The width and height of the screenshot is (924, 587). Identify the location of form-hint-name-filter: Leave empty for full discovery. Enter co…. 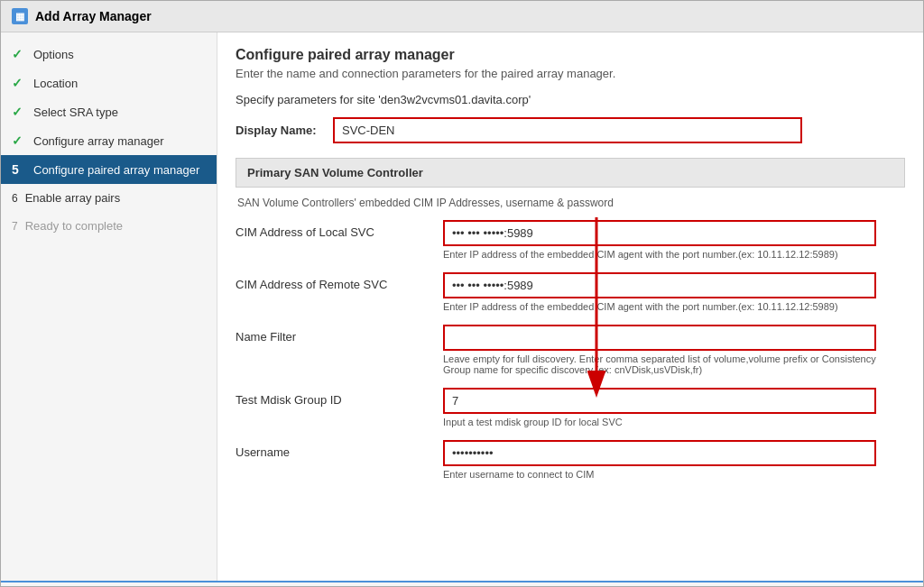
(660, 364).